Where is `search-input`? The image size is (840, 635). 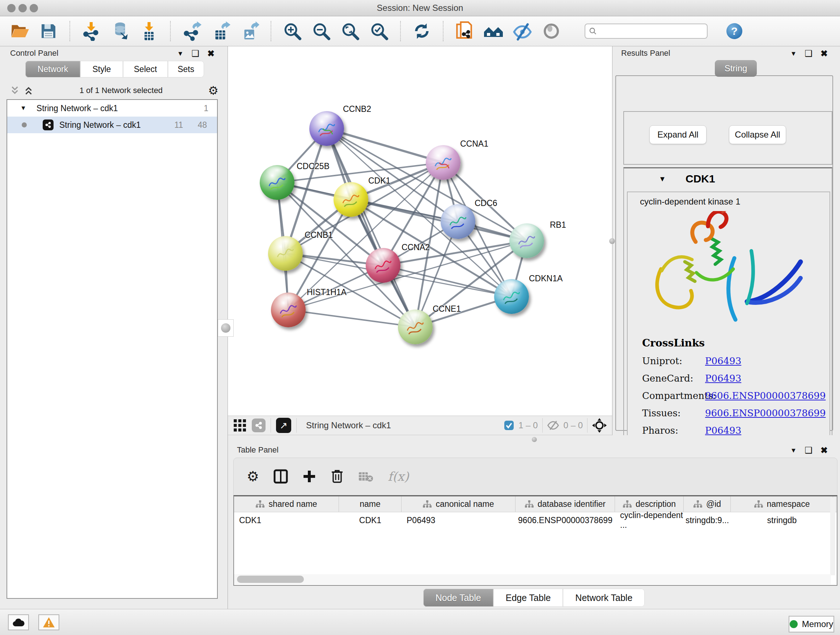 search-input is located at coordinates (648, 31).